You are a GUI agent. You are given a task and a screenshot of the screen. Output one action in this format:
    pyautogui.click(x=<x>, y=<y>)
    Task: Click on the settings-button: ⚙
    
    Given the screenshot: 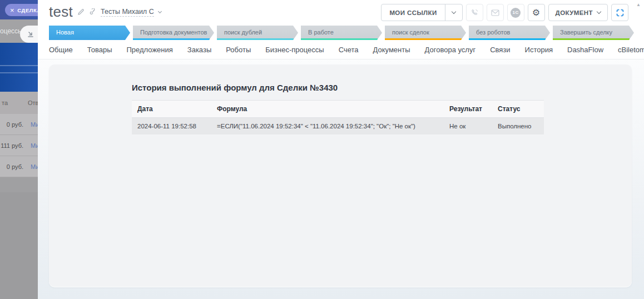 What is the action you would take?
    pyautogui.click(x=536, y=12)
    